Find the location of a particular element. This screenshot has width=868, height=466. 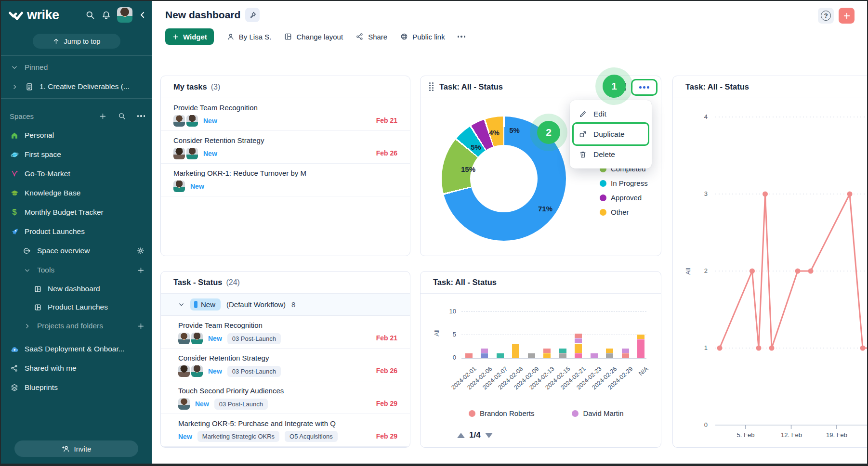

sidebar-item-shared-with-me: Shared with me is located at coordinates (76, 368).